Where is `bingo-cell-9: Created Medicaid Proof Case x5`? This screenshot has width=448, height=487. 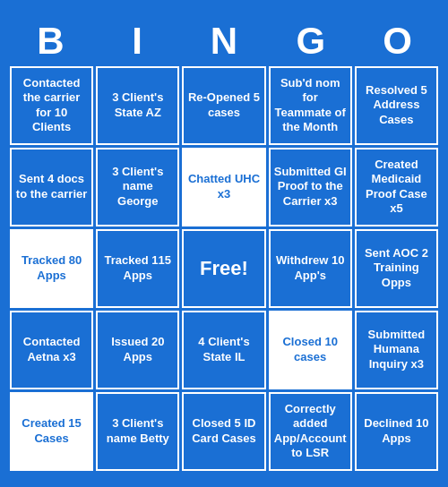
bingo-cell-9: Created Medicaid Proof Case x5 is located at coordinates (396, 187).